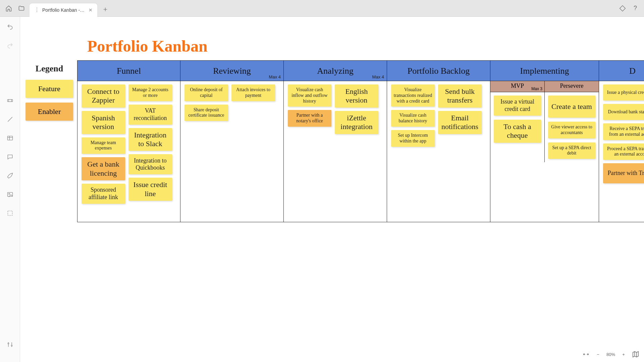 This screenshot has height=362, width=644. Describe the element at coordinates (624, 112) in the screenshot. I see `kanban-card: Download bank statement` at that location.